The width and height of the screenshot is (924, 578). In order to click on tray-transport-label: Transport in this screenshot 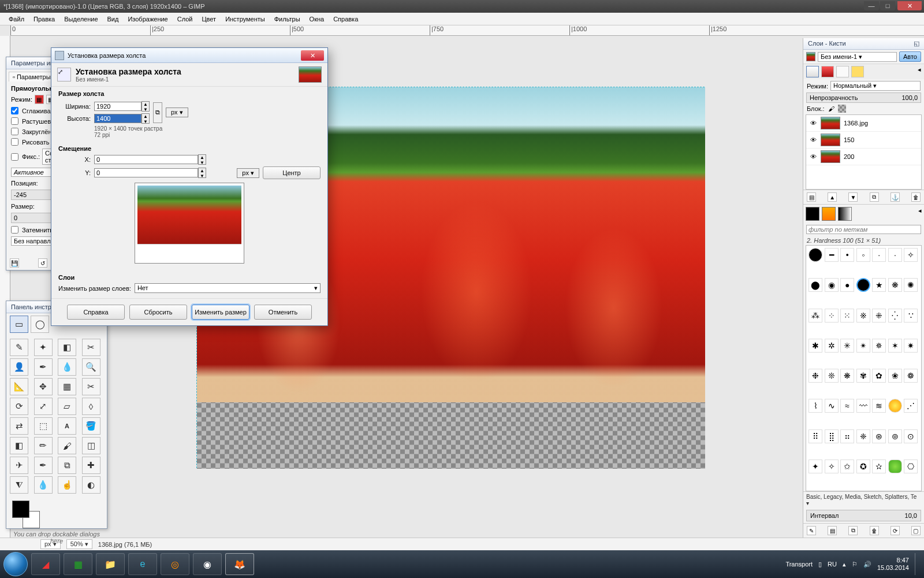, I will do `click(799, 564)`.